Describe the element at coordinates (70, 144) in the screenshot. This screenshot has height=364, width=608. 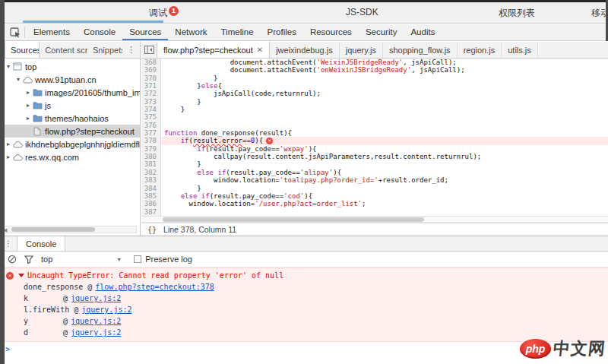
I see `tree-item-ikhdnebglabgeplgnhnjgldiemdfld: ▸ikhdnebglabgeplgnhnjgldiemdfld` at that location.